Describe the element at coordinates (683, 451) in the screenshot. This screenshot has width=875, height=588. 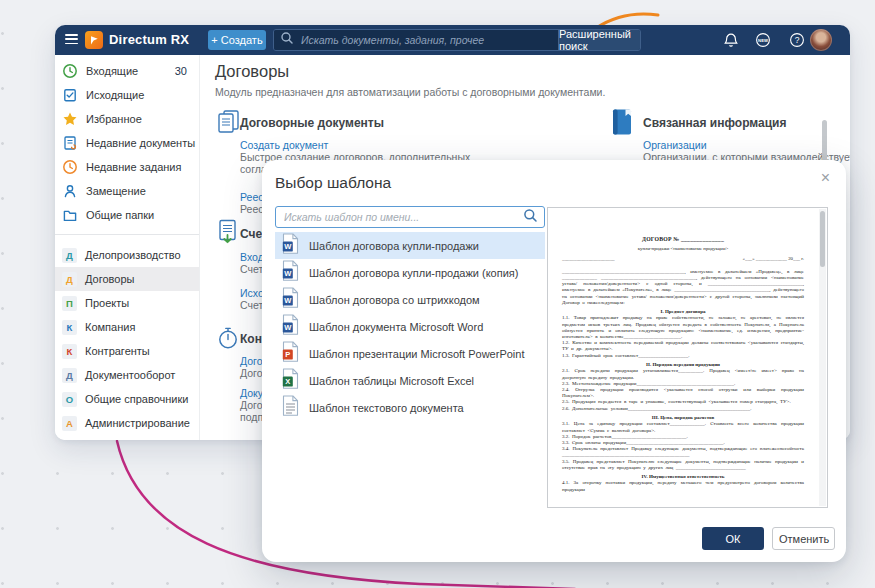
I see `doc-line: 3.4. Покупатель представляет Продавцу сл…` at that location.